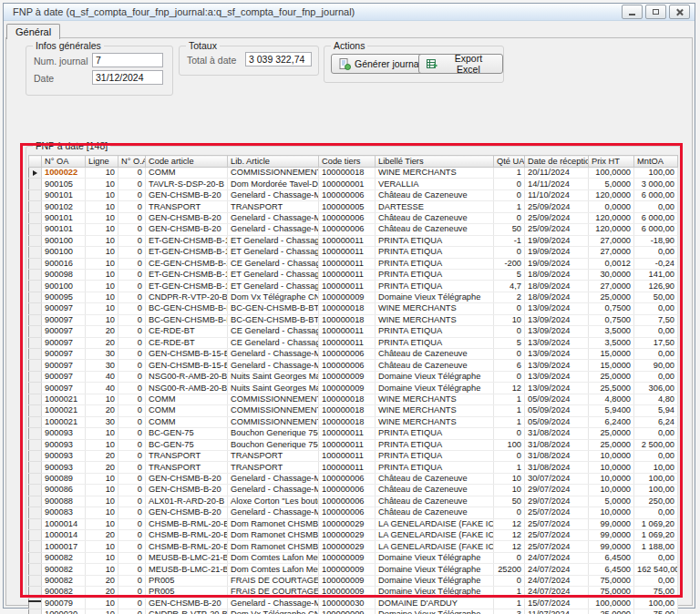 The height and width of the screenshot is (614, 700). What do you see at coordinates (347, 286) in the screenshot?
I see `cell: 100000011` at bounding box center [347, 286].